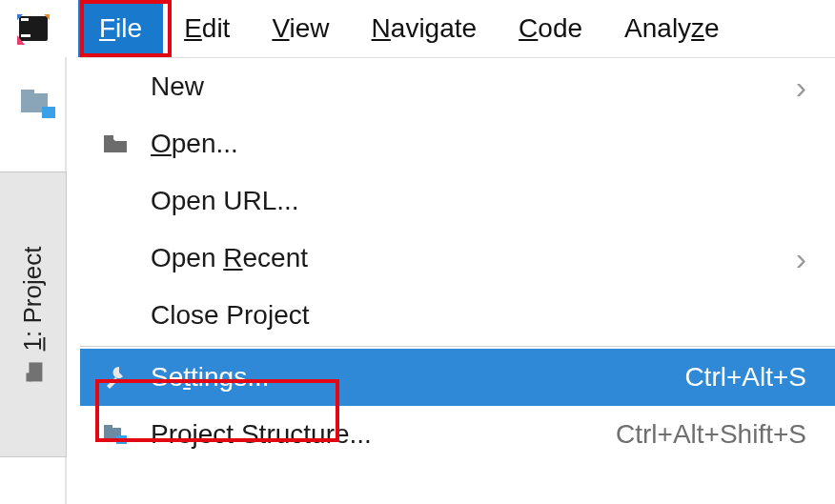 This screenshot has height=504, width=835. Describe the element at coordinates (473, 258) in the screenshot. I see `menu-item-label: Open Recent` at that location.